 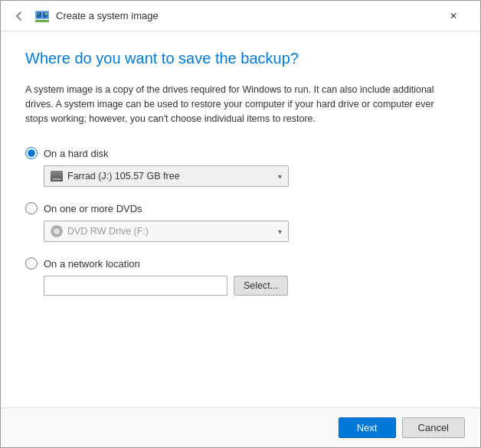 What do you see at coordinates (31, 208) in the screenshot?
I see `dvd-radio` at bounding box center [31, 208].